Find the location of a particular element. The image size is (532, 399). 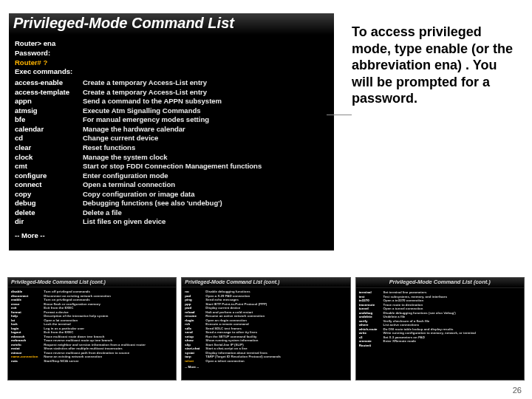

command-name: calendar is located at coordinates (49, 130).